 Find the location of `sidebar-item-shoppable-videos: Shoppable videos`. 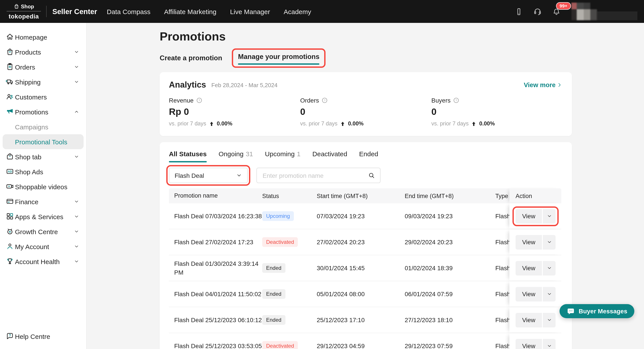

sidebar-item-shoppable-videos: Shoppable videos is located at coordinates (43, 187).